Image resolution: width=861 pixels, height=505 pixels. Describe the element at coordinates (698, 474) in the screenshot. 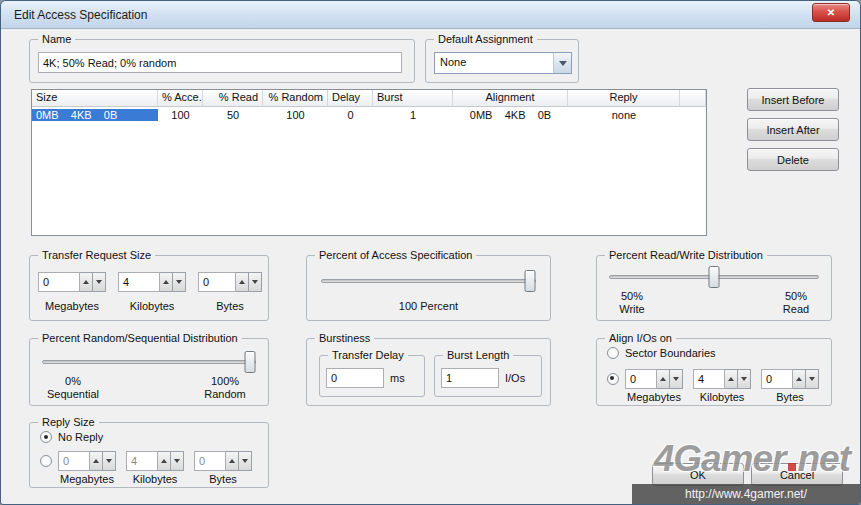

I see `ok-button: OK` at that location.